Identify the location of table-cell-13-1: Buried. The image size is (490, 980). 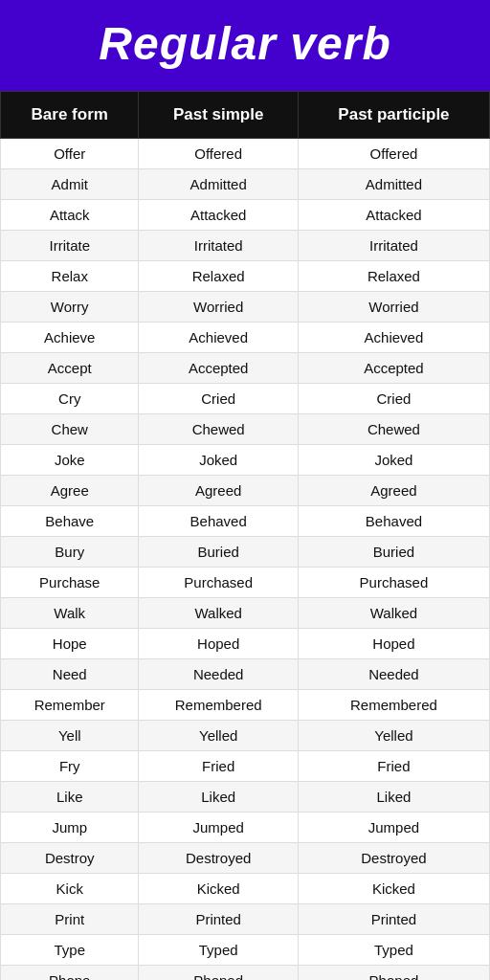
(218, 552).